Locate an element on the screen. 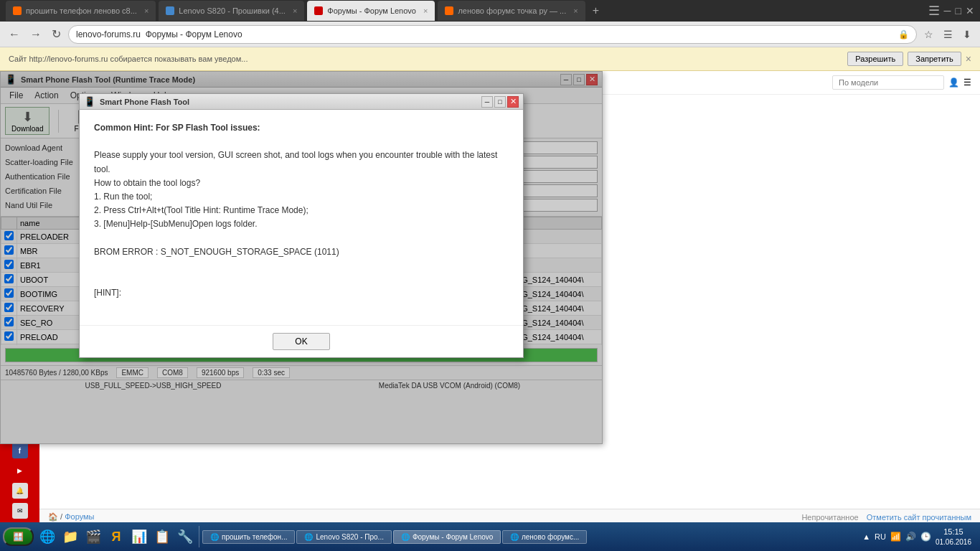  dialog-title-text: Smart Phone Flash Tool is located at coordinates (145, 102).